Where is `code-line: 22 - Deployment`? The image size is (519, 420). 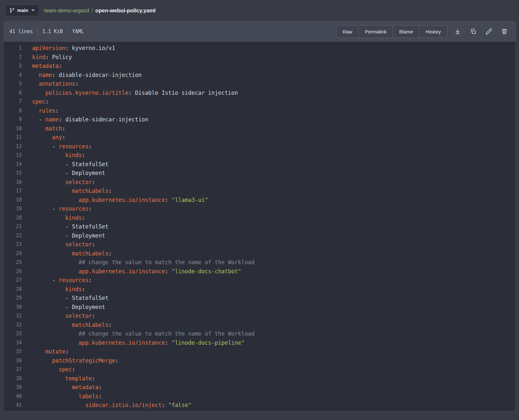 code-line: 22 - Deployment is located at coordinates (260, 236).